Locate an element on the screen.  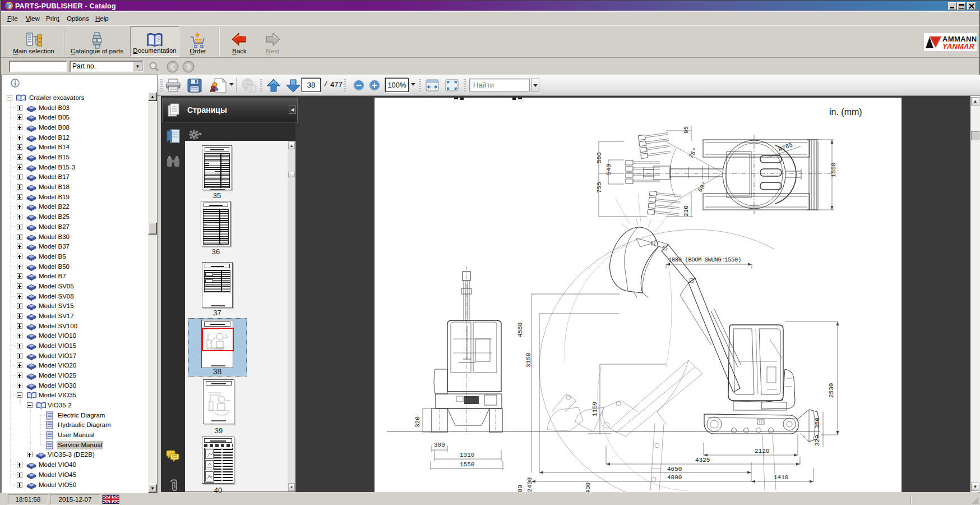
svg-text: 75° is located at coordinates (693, 153).